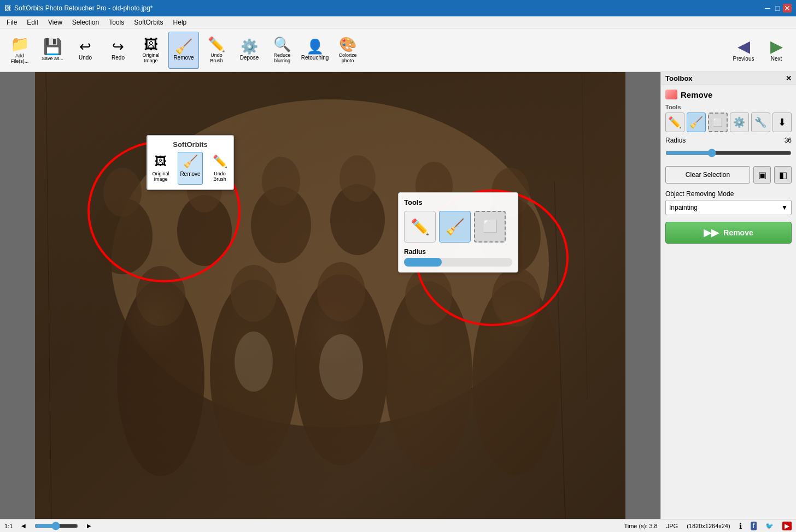  Describe the element at coordinates (455, 227) in the screenshot. I see `iit-eraser-tool: 🧹` at that location.